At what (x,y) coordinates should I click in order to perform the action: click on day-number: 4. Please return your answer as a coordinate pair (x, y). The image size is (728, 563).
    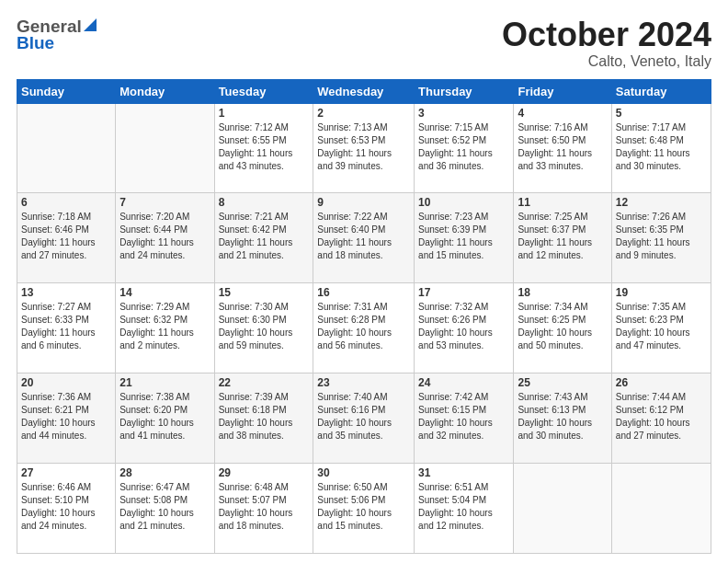
    Looking at the image, I should click on (563, 113).